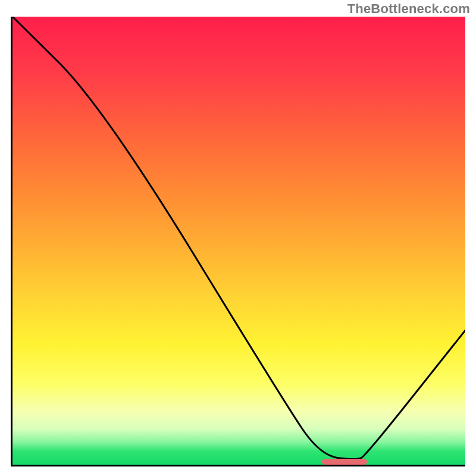  I want to click on watermark-text: TheBottleneck.com, so click(409, 9).